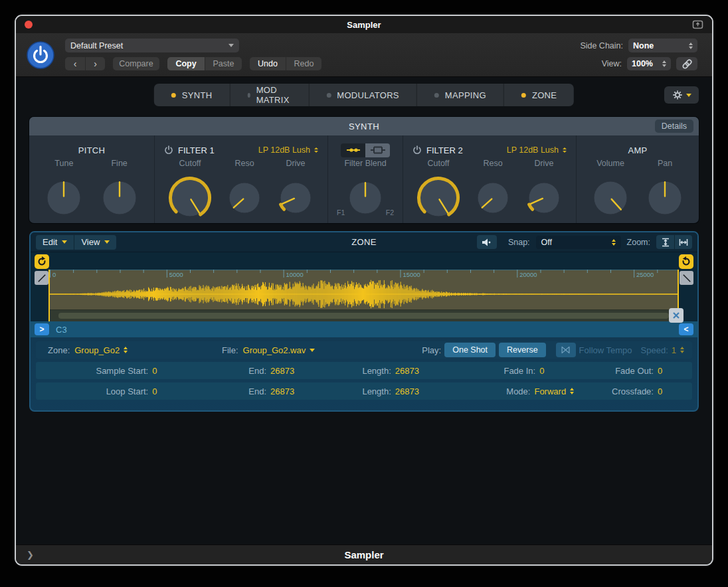 This screenshot has height=587, width=728. What do you see at coordinates (223, 64) in the screenshot?
I see `paste-button: Paste` at bounding box center [223, 64].